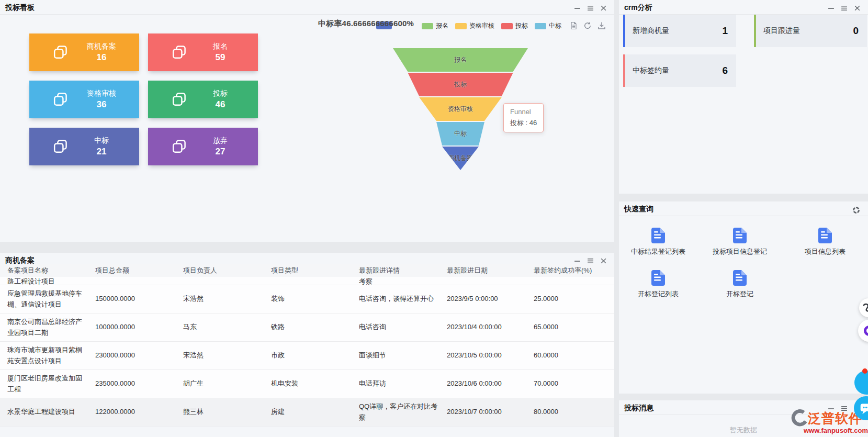  What do you see at coordinates (403, 412) in the screenshot?
I see `table-cell: QQ详聊，客户还在对比考察` at bounding box center [403, 412].